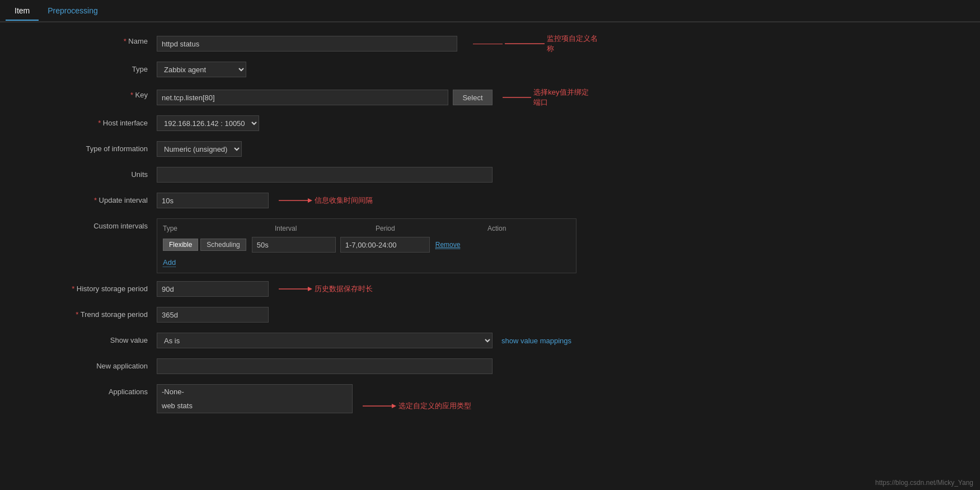 The image size is (980, 490). Describe the element at coordinates (90, 93) in the screenshot. I see `key-label: Key` at that location.